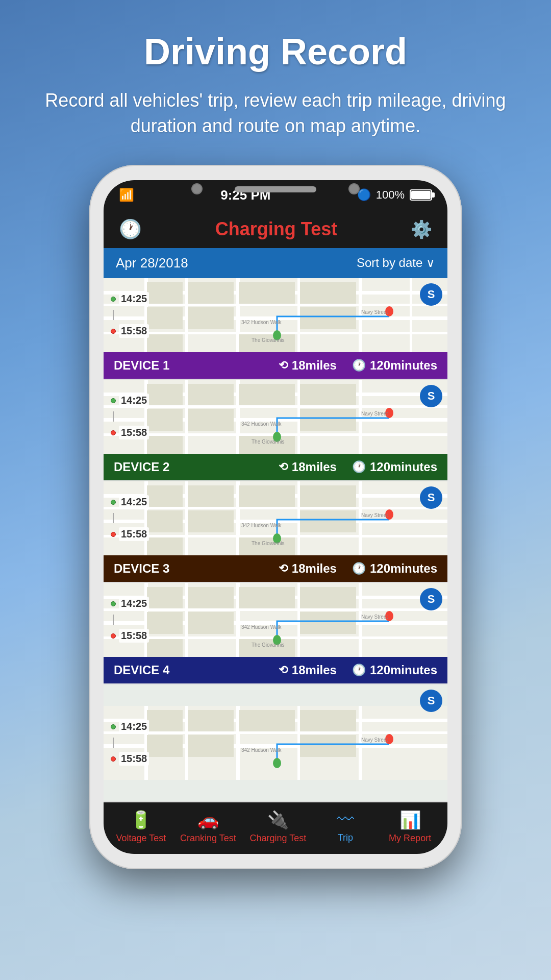 The image size is (551, 980). I want to click on trip-card-3: 342 Hudson Walk Navy Street The Giovanni…, so click(276, 532).